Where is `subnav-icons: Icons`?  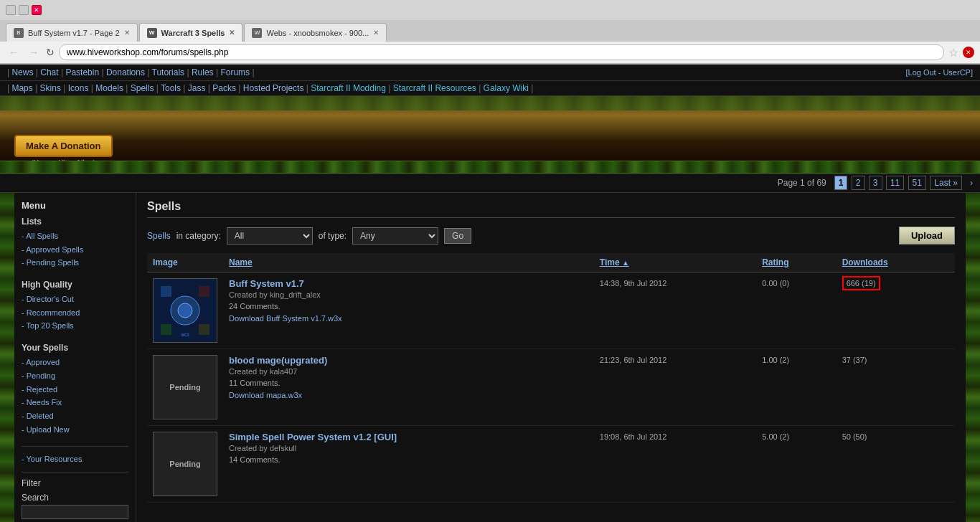 subnav-icons: Icons is located at coordinates (79, 88).